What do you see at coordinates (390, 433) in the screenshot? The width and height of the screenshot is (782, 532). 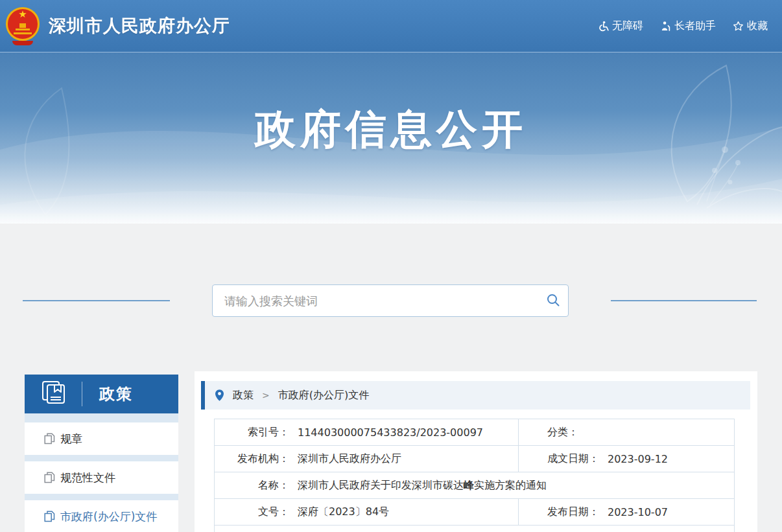 I see `index-number-value: 114403000075433823/2023-00097` at bounding box center [390, 433].